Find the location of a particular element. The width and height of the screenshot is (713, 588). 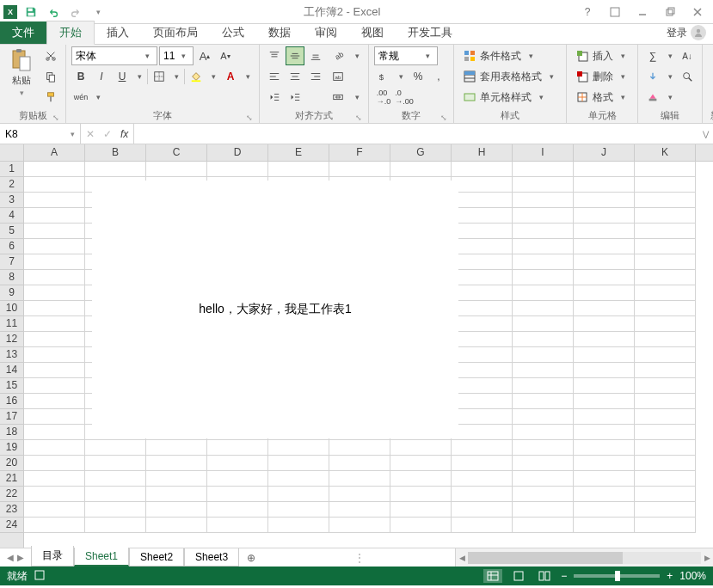

tab-developer: 开发工具 is located at coordinates (430, 33).